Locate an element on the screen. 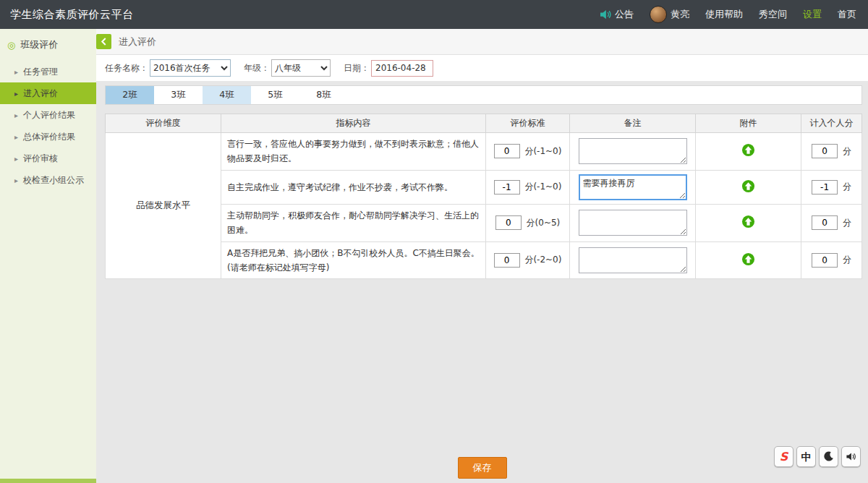  grade-label: 年级： is located at coordinates (257, 68).